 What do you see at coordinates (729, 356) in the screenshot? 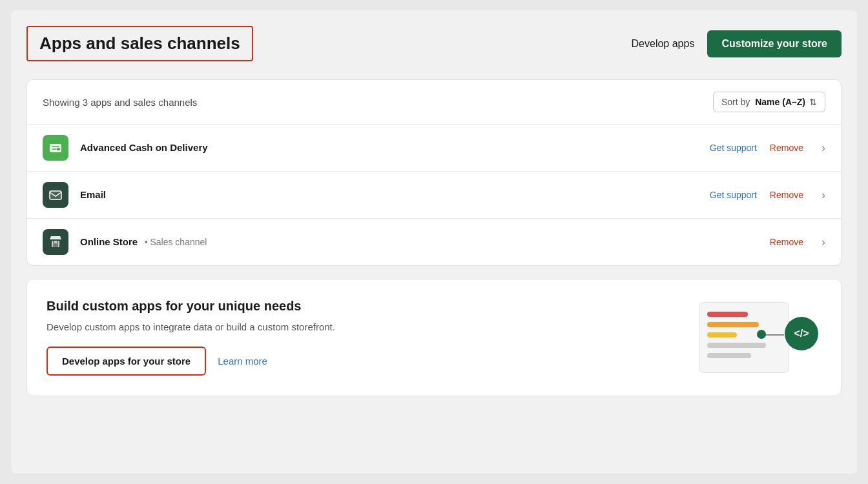
I see `doc-line-gray2` at bounding box center [729, 356].